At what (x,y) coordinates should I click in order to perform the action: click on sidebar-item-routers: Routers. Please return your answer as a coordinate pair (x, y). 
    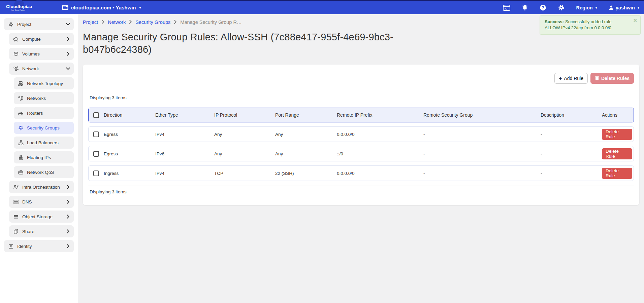
    Looking at the image, I should click on (44, 113).